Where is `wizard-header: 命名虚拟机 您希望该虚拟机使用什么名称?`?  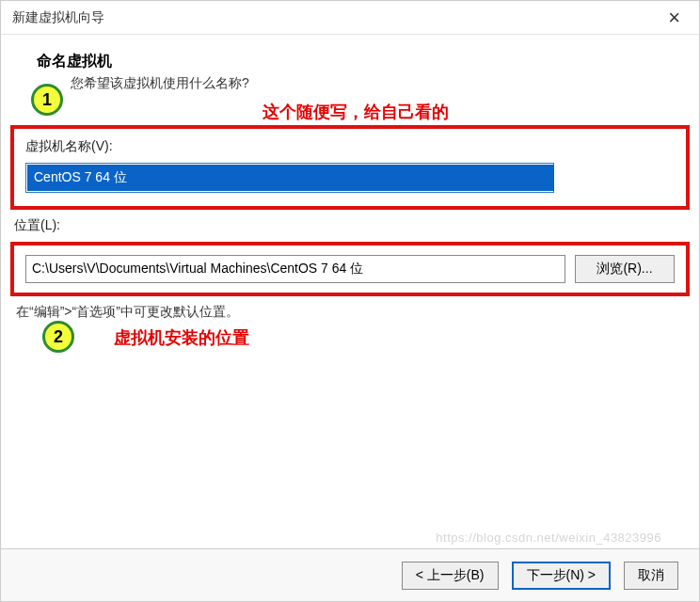 wizard-header: 命名虚拟机 您希望该虚拟机使用什么名称? is located at coordinates (350, 66).